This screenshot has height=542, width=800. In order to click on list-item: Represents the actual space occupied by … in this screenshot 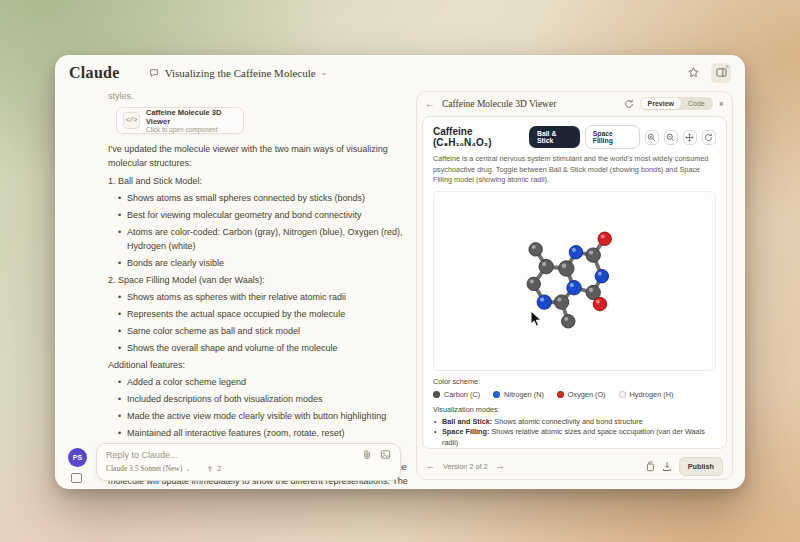, I will do `click(263, 314)`.